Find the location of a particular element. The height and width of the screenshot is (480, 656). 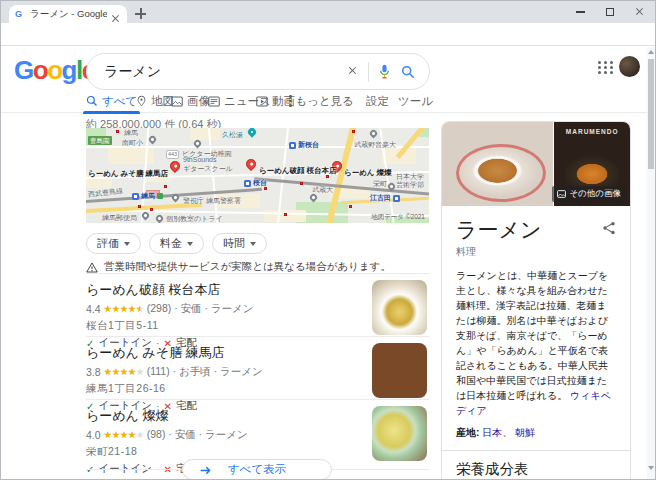

scrollbar-thumb is located at coordinates (651, 114).